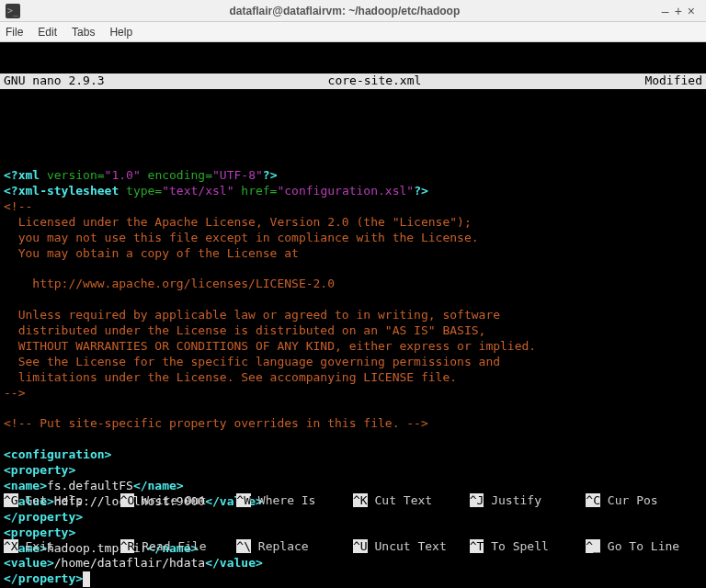 This screenshot has height=588, width=706. Describe the element at coordinates (178, 548) in the screenshot. I see `shortcut-read-file: ^R Read File` at that location.